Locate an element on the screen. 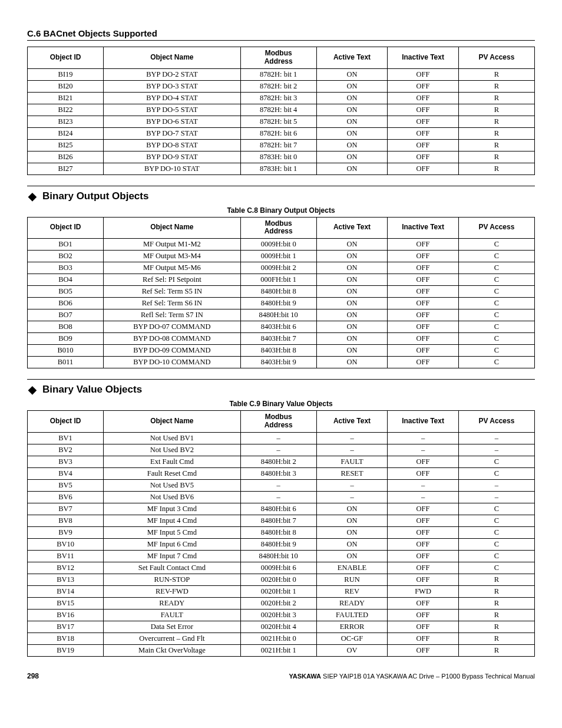 This screenshot has height=728, width=562. cell-name: FAULT is located at coordinates (172, 615).